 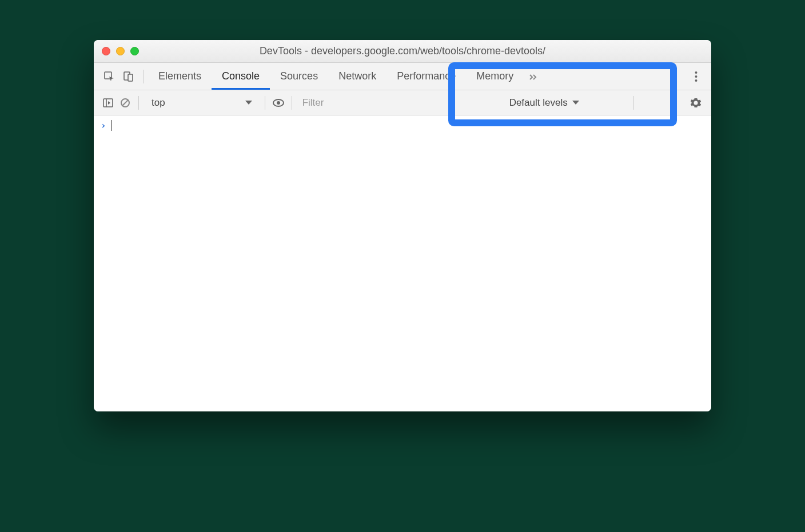 What do you see at coordinates (533, 77) in the screenshot?
I see `more-tabs-icon` at bounding box center [533, 77].